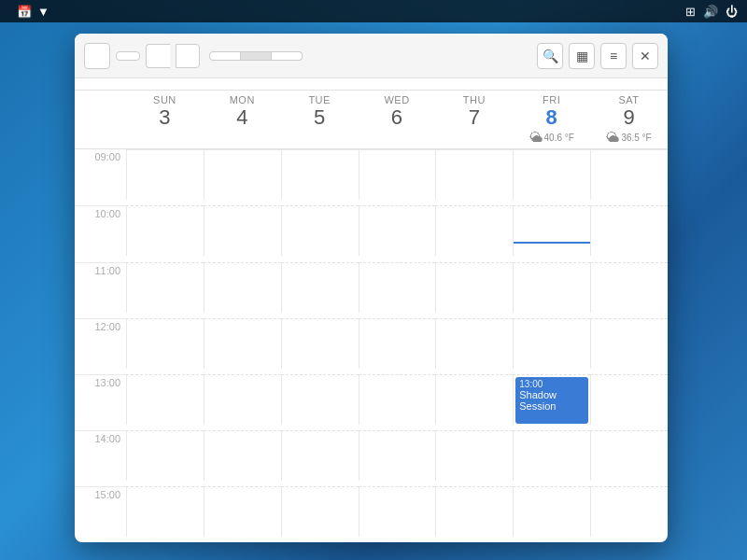 The height and width of the screenshot is (560, 747). What do you see at coordinates (645, 56) in the screenshot?
I see `close-icon: ✕` at bounding box center [645, 56].